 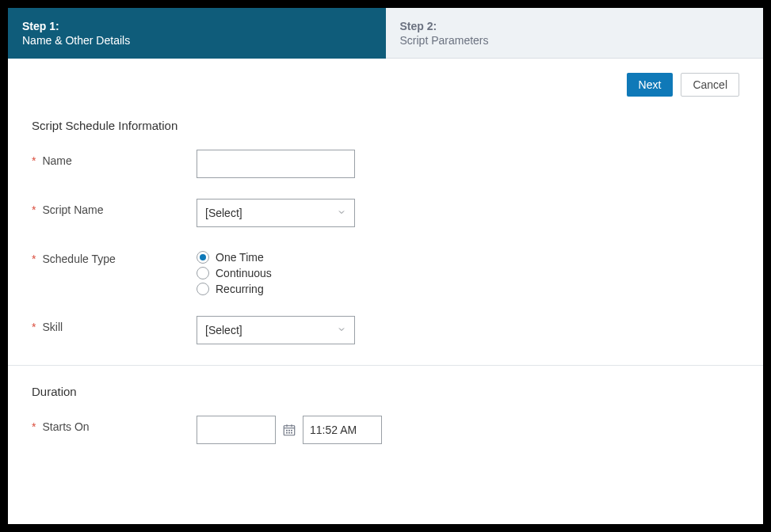 I want to click on skill-select: [Select], so click(x=276, y=330).